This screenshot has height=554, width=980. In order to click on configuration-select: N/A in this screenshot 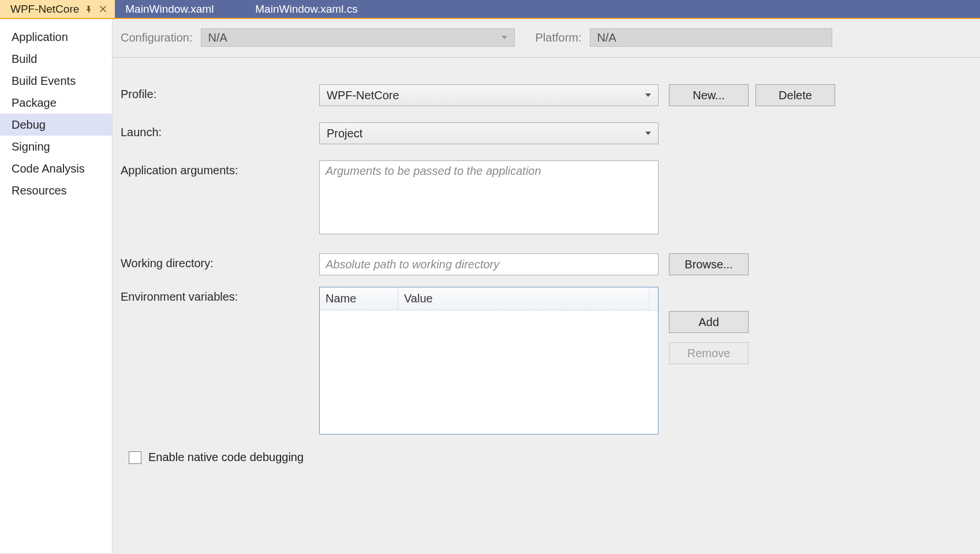, I will do `click(358, 38)`.